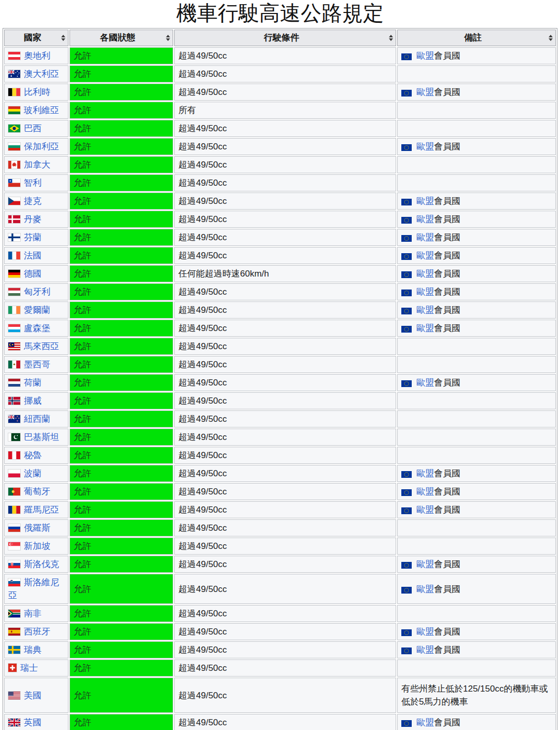 The width and height of the screenshot is (560, 730). Describe the element at coordinates (36, 722) in the screenshot. I see `country-cell: 英國` at that location.